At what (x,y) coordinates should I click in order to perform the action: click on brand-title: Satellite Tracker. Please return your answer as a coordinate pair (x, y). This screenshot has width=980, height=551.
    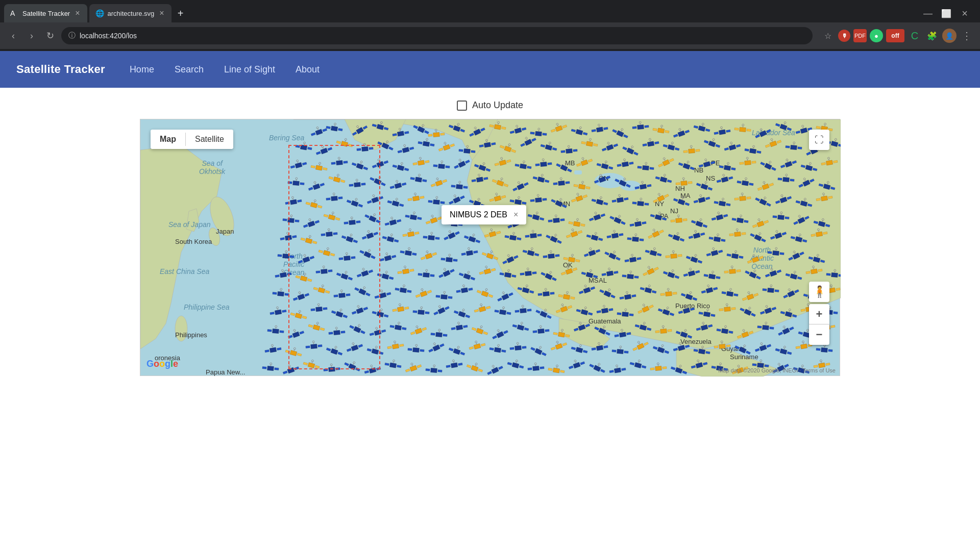
    Looking at the image, I should click on (61, 69).